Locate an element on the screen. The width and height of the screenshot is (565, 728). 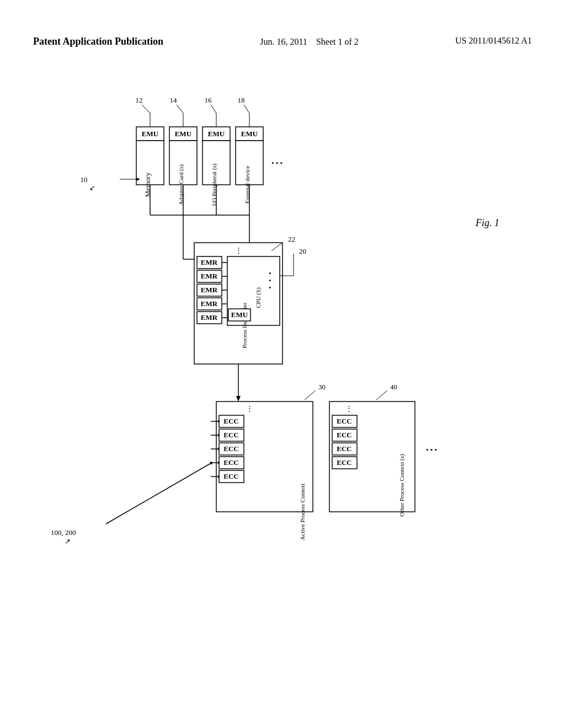
svg-text: 22 is located at coordinates (291, 239).